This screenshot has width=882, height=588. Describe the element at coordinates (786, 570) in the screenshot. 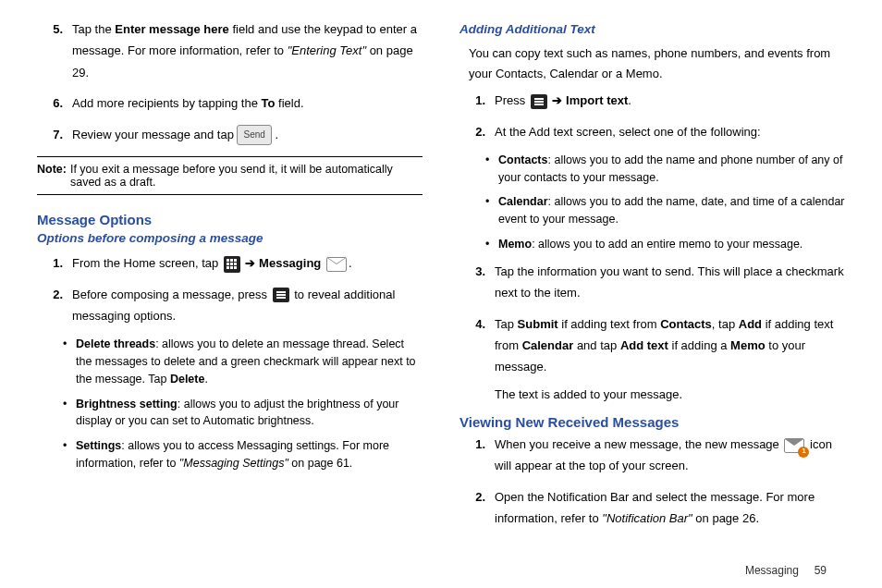

I see `page-footer: Messaging 59` at that location.